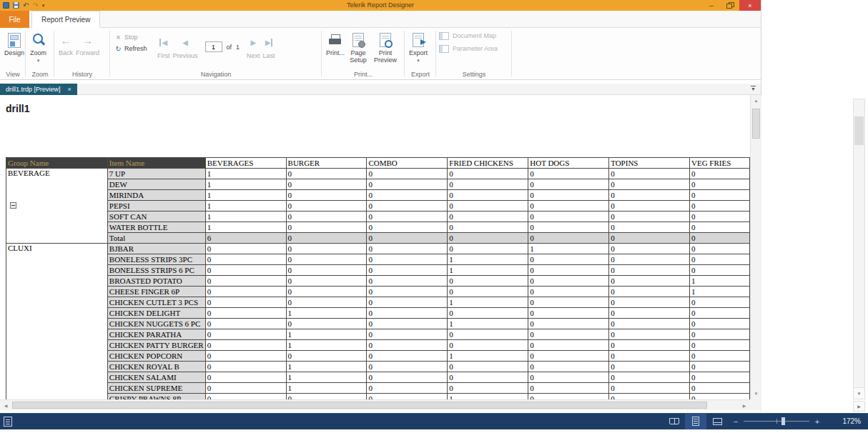 Image resolution: width=868 pixels, height=433 pixels. What do you see at coordinates (186, 47) in the screenshot?
I see `previous-page-button: ◀ Previous` at bounding box center [186, 47].